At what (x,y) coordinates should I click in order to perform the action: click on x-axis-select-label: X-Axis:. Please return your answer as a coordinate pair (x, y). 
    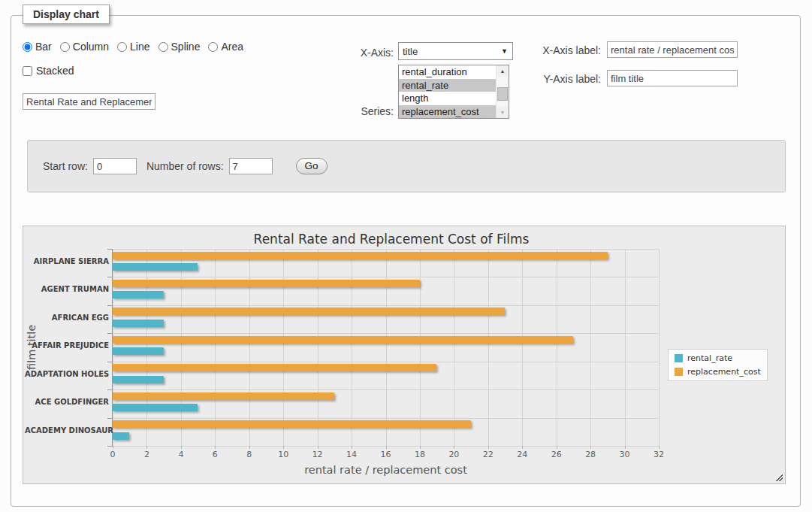
    Looking at the image, I should click on (364, 53).